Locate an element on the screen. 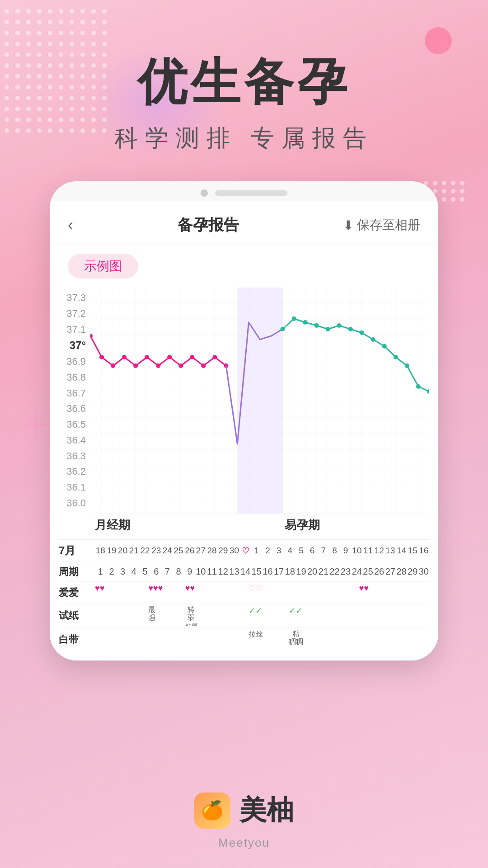 The width and height of the screenshot is (488, 868). love-heart-1: ♥♥ is located at coordinates (99, 589).